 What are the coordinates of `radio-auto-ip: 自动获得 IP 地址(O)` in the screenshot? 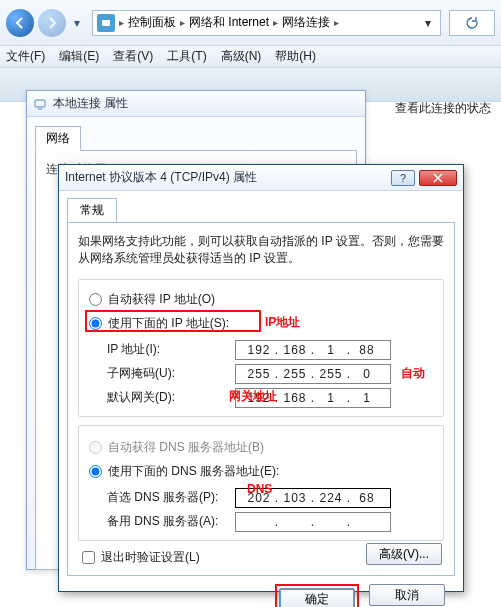 It's located at (152, 300).